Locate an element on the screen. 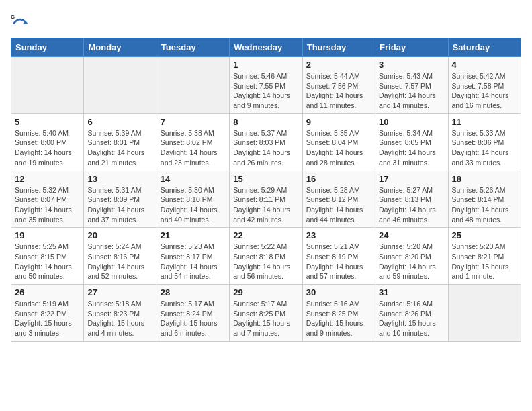 This screenshot has width=532, height=411. day-number: 22 is located at coordinates (266, 235).